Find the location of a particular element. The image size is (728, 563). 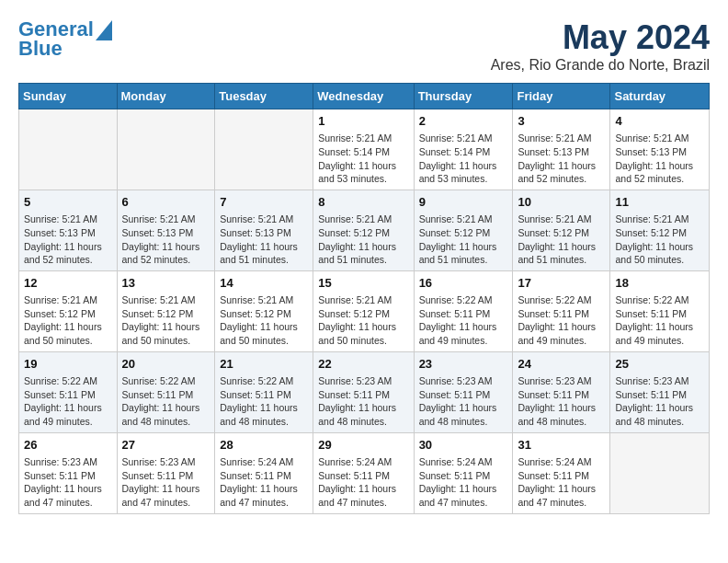

calendar-cell: 17Sunrise: 5:22 AM Sunset: 5:11 PM Dayli… is located at coordinates (562, 311).